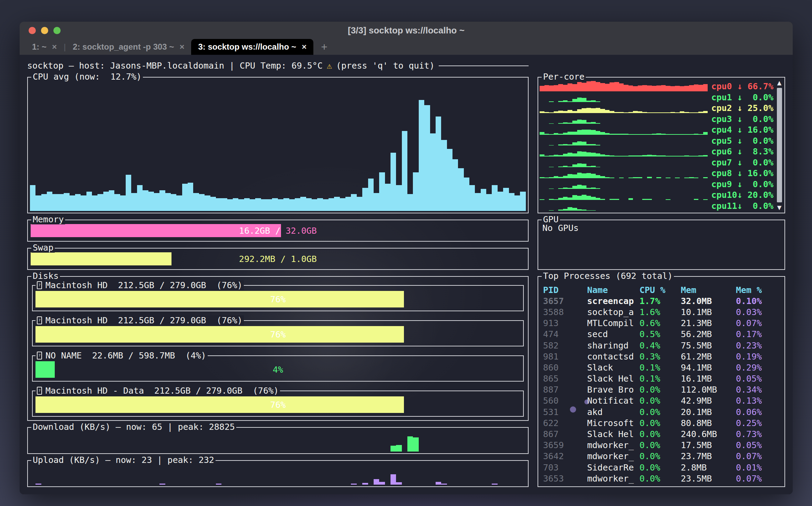 This screenshot has height=506, width=812. I want to click on per-core-row: cpu8 ↓ 16.0%, so click(656, 173).